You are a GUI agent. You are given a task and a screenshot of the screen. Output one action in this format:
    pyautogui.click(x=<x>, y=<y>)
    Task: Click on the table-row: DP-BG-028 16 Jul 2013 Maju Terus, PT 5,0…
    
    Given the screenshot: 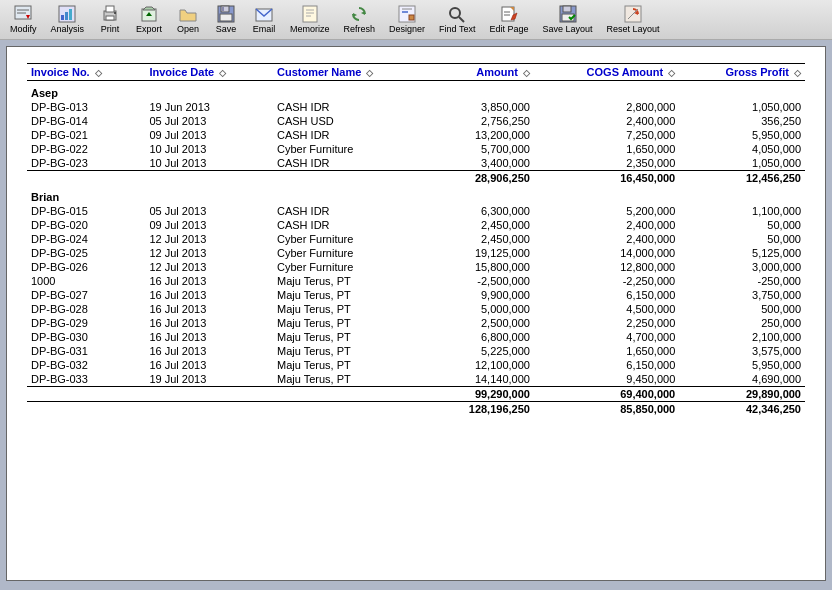 What is the action you would take?
    pyautogui.click(x=416, y=309)
    